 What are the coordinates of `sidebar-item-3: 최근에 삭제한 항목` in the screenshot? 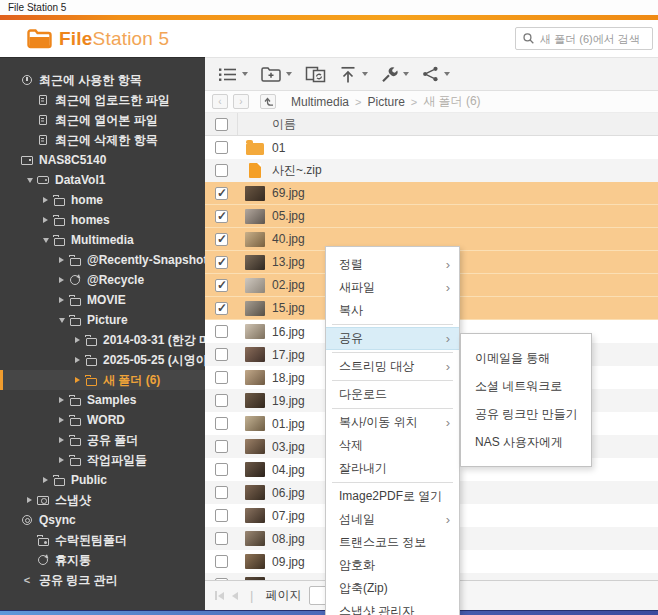 It's located at (102, 140).